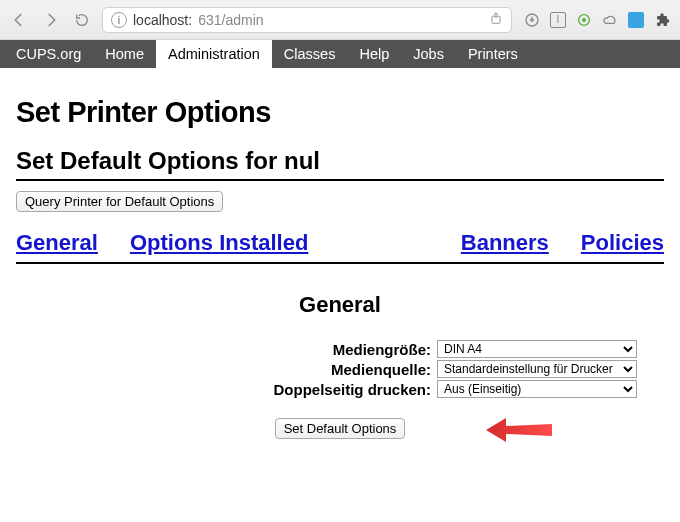  What do you see at coordinates (532, 20) in the screenshot?
I see `downloads-icon` at bounding box center [532, 20].